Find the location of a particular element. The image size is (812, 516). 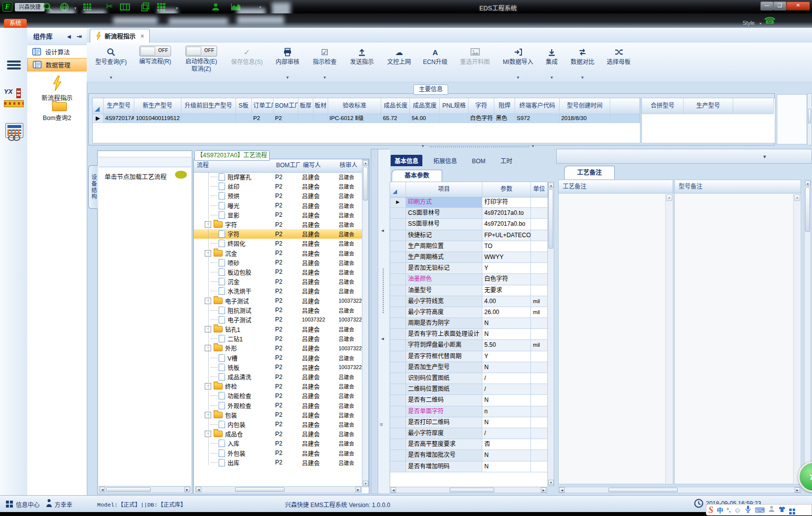

tree-row: 水洗烘干P2吕建会吕建会 is located at coordinates (278, 291).